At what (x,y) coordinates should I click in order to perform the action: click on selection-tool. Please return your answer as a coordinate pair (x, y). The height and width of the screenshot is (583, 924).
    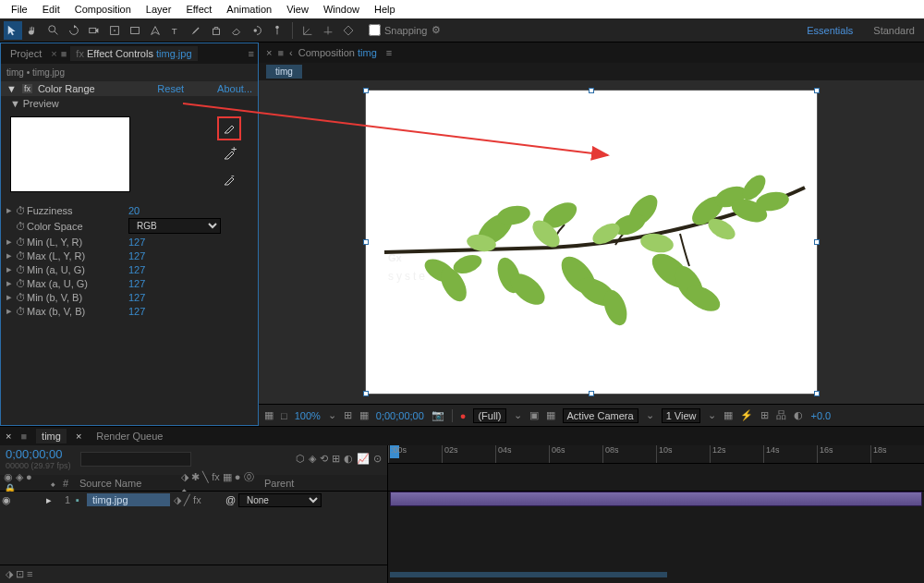
    Looking at the image, I should click on (13, 30).